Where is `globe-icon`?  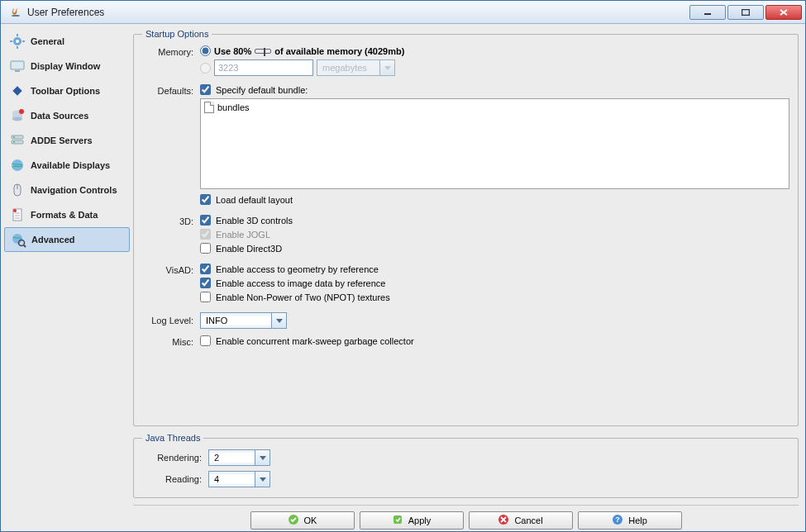
globe-icon is located at coordinates (17, 165).